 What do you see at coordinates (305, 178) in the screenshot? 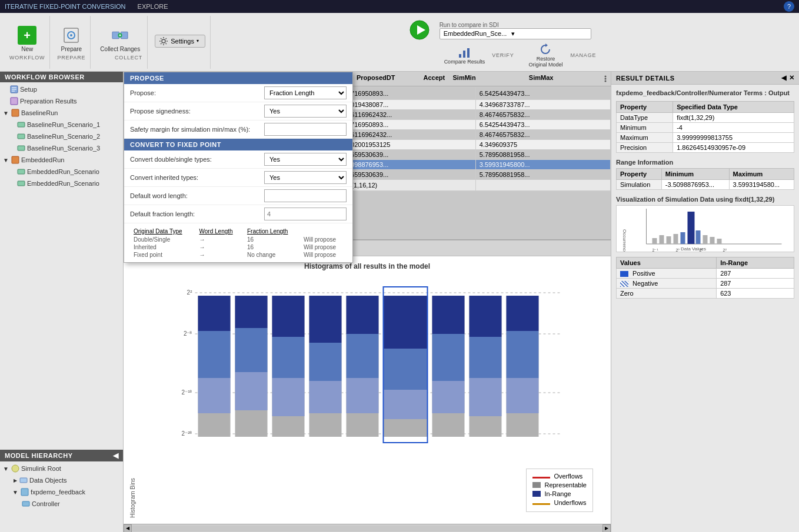
I see `convert-inherited-select: Yes No` at bounding box center [305, 178].